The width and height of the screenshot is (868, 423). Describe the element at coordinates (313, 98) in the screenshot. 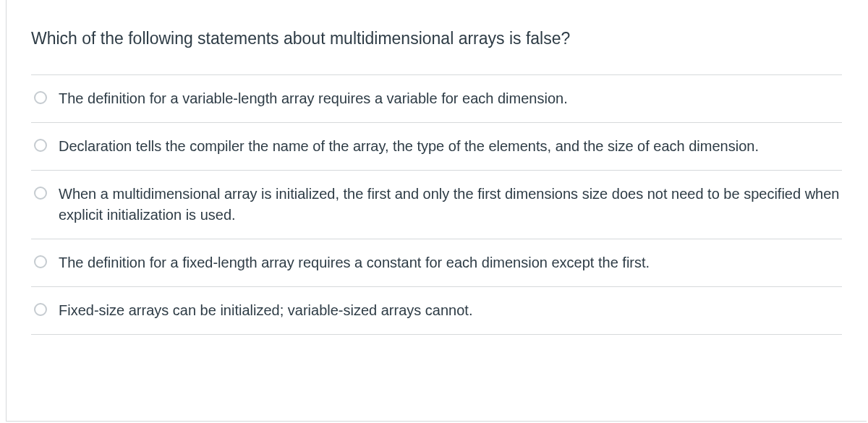

I see `option-label: The definition for a variable-length arr…` at that location.